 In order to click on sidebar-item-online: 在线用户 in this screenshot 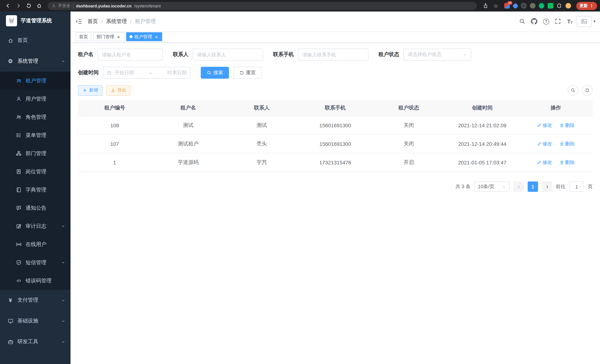, I will do `click(35, 244)`.